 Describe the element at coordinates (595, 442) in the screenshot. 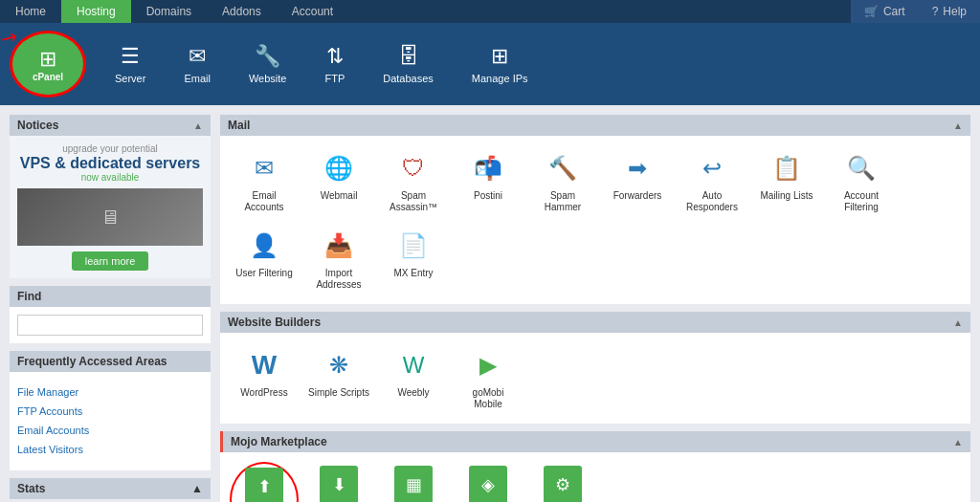

I see `mojo-header: Mojo Marketplace ▲` at that location.